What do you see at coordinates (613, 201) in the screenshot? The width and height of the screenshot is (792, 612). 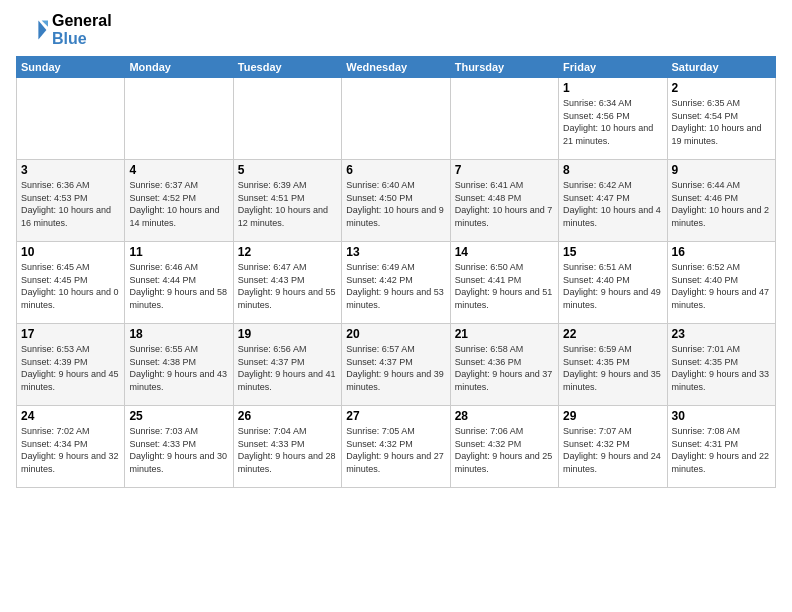 I see `day-cell: 8Sunrise: 6:42 AM Sunset: 4:47 PM Daylig…` at bounding box center [613, 201].